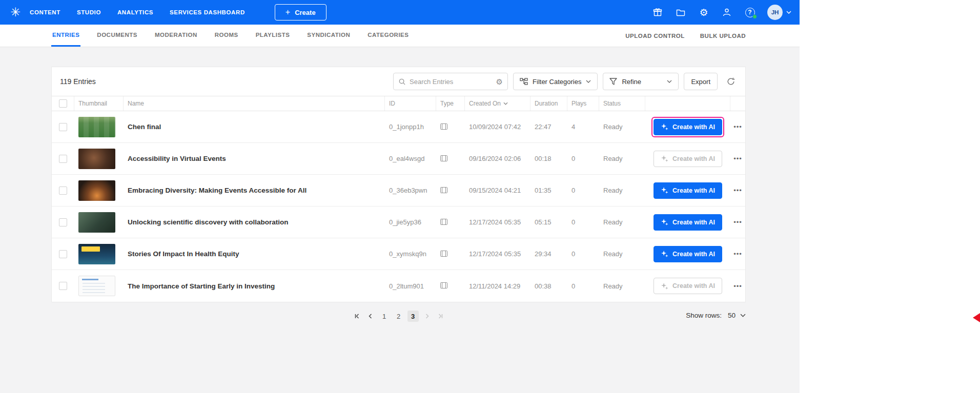  What do you see at coordinates (227, 36) in the screenshot?
I see `tab-rooms: ROOMS` at bounding box center [227, 36].